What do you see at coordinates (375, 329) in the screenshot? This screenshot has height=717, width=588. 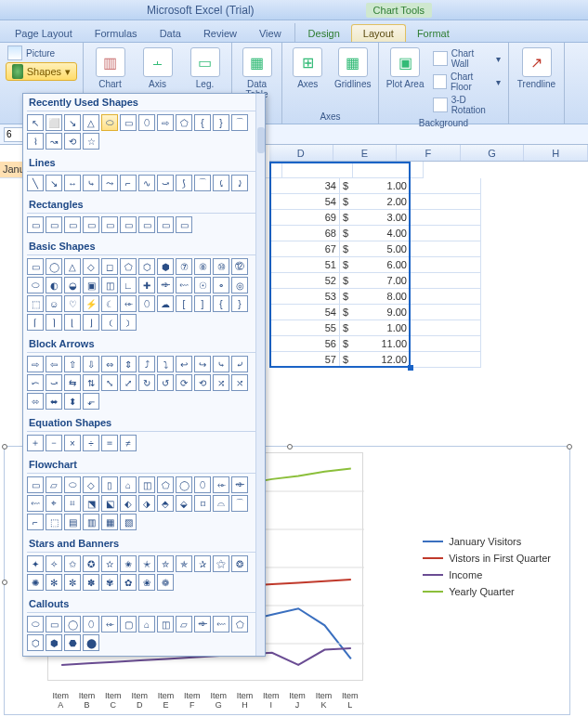 I see `cell-e: $1.00` at bounding box center [375, 329].